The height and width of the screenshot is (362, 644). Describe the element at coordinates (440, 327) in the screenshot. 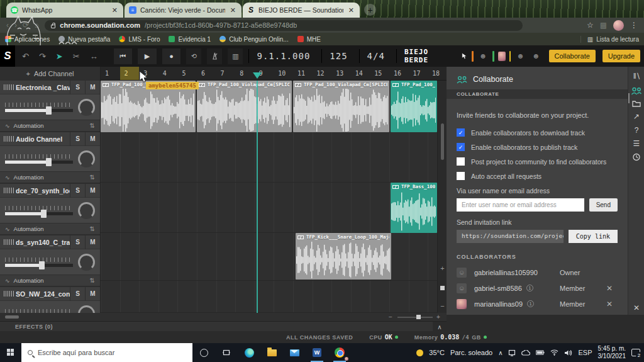

I see `expand-effects-chevron: ∧` at that location.